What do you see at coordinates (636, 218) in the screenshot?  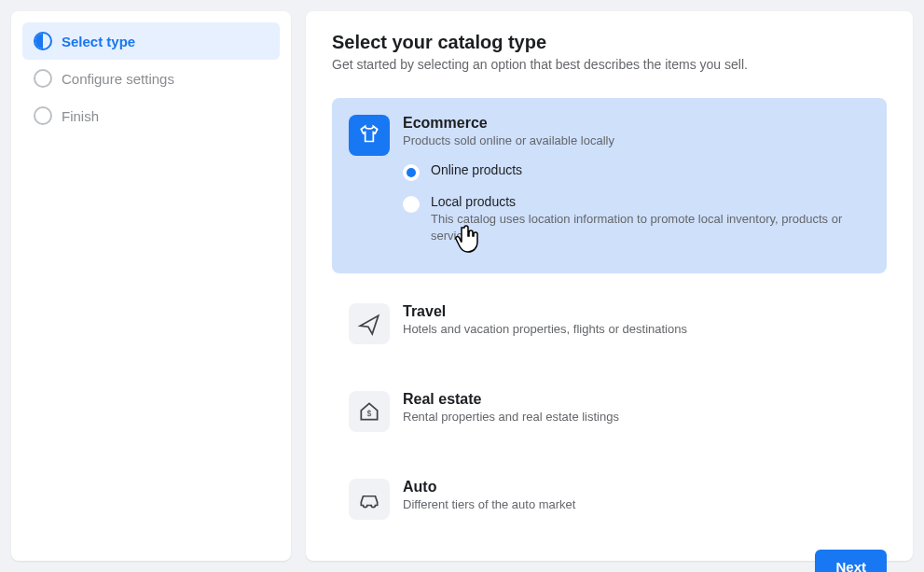 I see `radio-local-products: Local products This catalog uses locatio…` at bounding box center [636, 218].